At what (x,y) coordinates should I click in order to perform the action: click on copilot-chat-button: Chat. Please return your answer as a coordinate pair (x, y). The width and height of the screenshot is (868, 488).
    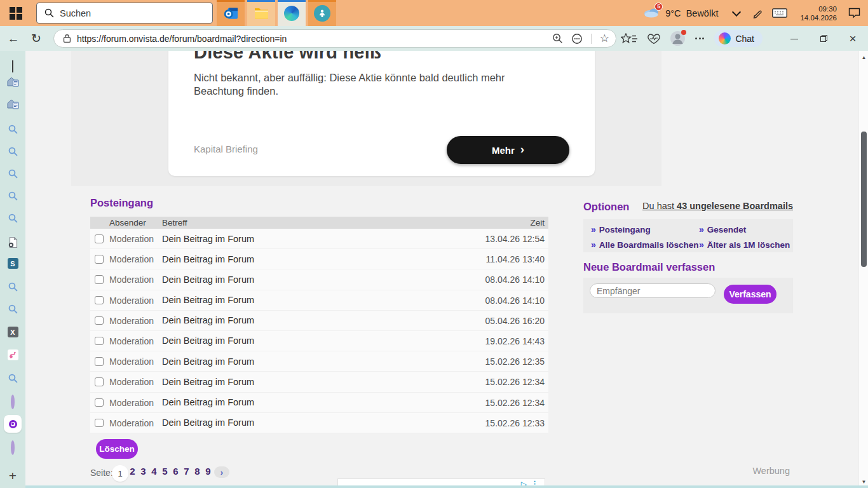
    Looking at the image, I should click on (738, 38).